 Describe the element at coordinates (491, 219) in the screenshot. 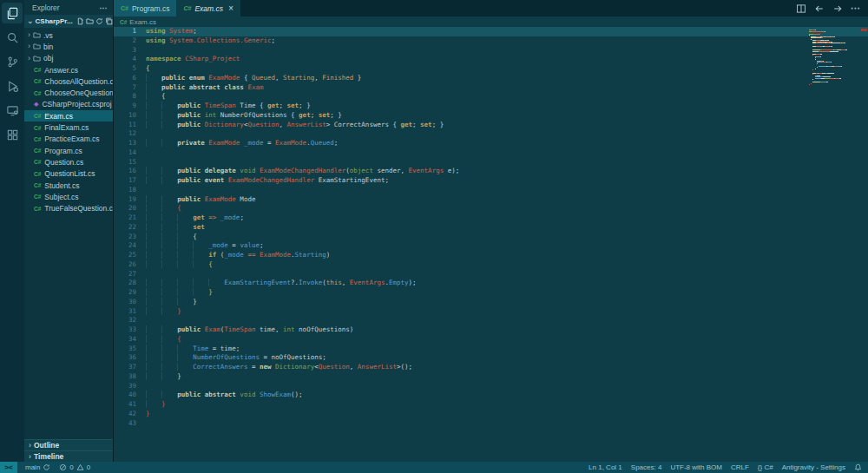

I see `code-line: 21 get => _mode;` at that location.